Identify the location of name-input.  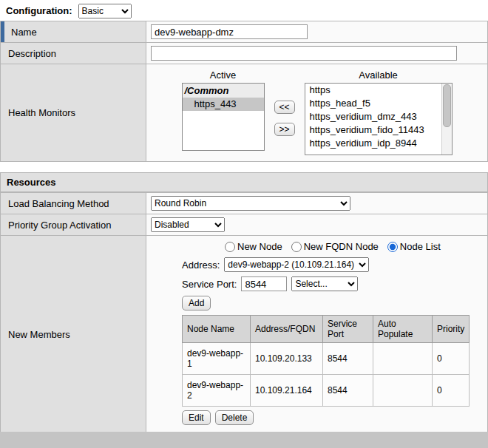
(229, 32).